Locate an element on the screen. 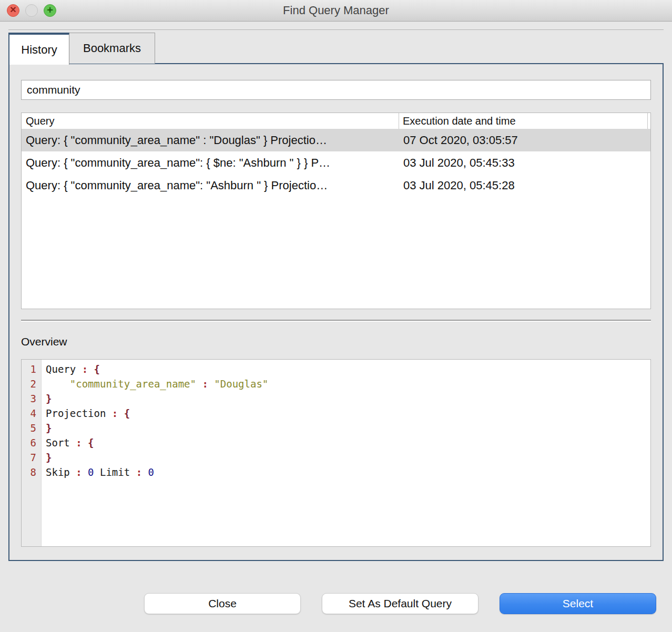 This screenshot has height=632, width=672. set-as-default-query-button: Set As Default Query is located at coordinates (400, 604).